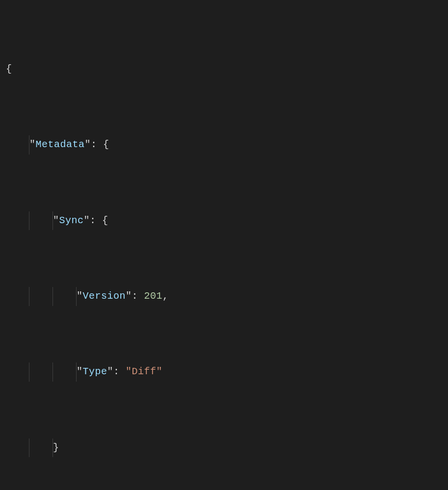 Image resolution: width=448 pixels, height=490 pixels. I want to click on code-line: "Sync": {, so click(227, 221).